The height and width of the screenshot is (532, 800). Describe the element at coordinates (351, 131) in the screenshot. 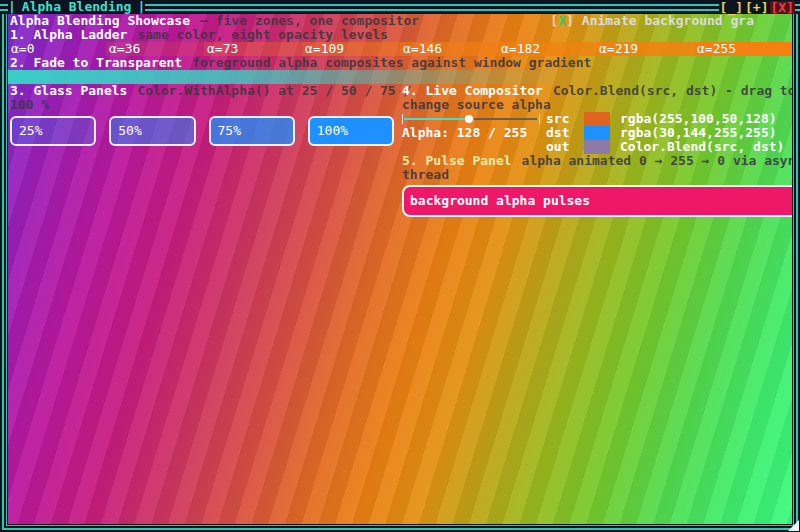

I see `glass-panel-100: 100%` at that location.